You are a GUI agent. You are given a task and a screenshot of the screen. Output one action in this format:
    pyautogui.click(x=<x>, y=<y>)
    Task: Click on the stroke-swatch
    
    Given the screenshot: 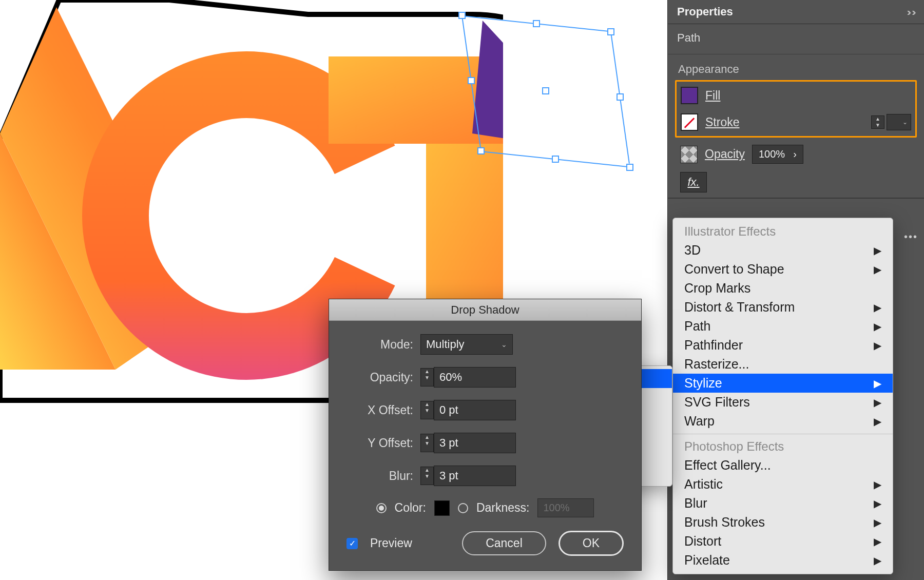 What is the action you would take?
    pyautogui.click(x=689, y=122)
    